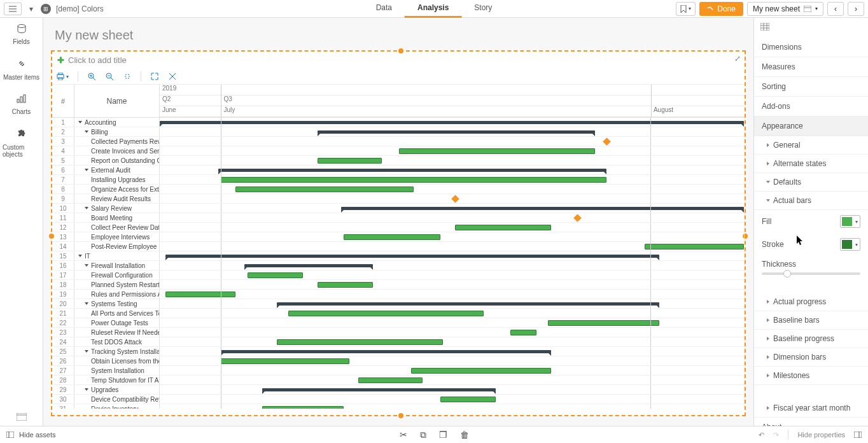 This screenshot has height=443, width=868. What do you see at coordinates (398, 304) in the screenshot?
I see `gantt-row: 20Systems Testing` at bounding box center [398, 304].